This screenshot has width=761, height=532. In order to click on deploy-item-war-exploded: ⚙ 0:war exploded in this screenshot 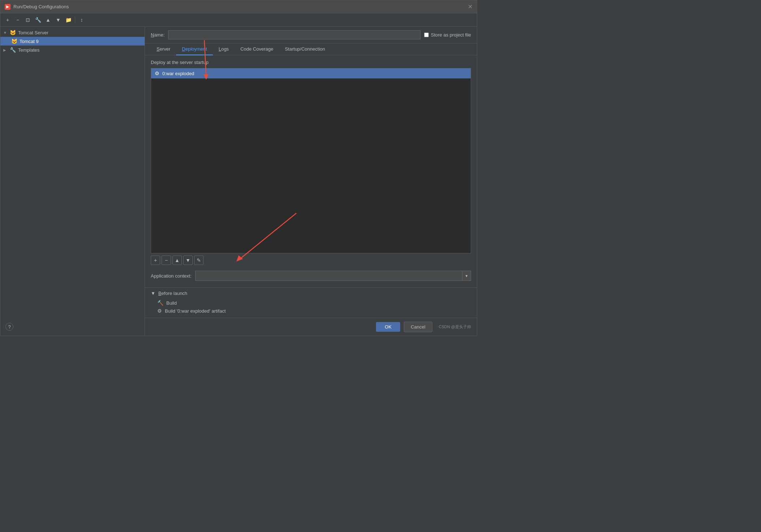, I will do `click(311, 73)`.